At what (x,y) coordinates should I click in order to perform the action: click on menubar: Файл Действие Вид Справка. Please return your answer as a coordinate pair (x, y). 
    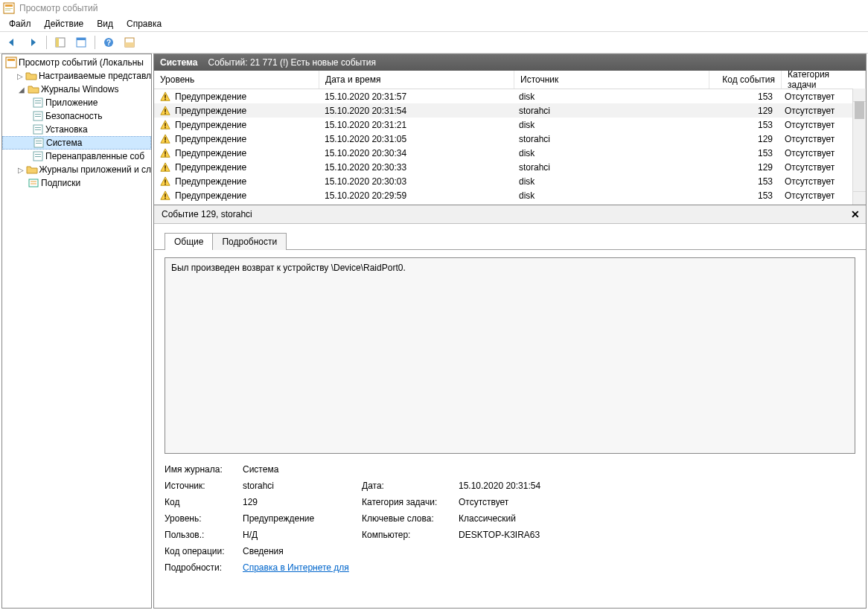
    Looking at the image, I should click on (434, 24).